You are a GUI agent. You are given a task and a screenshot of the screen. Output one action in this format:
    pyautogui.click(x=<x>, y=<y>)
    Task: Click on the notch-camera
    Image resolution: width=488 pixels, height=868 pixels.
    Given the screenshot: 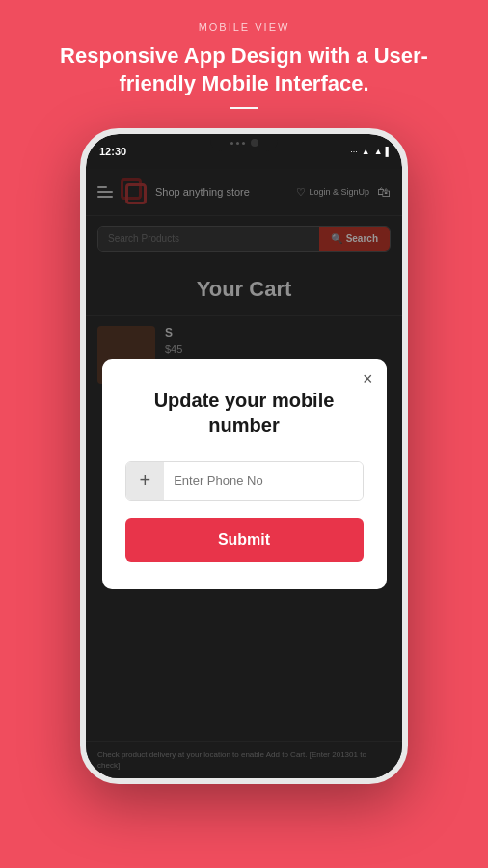 What is the action you would take?
    pyautogui.click(x=255, y=143)
    